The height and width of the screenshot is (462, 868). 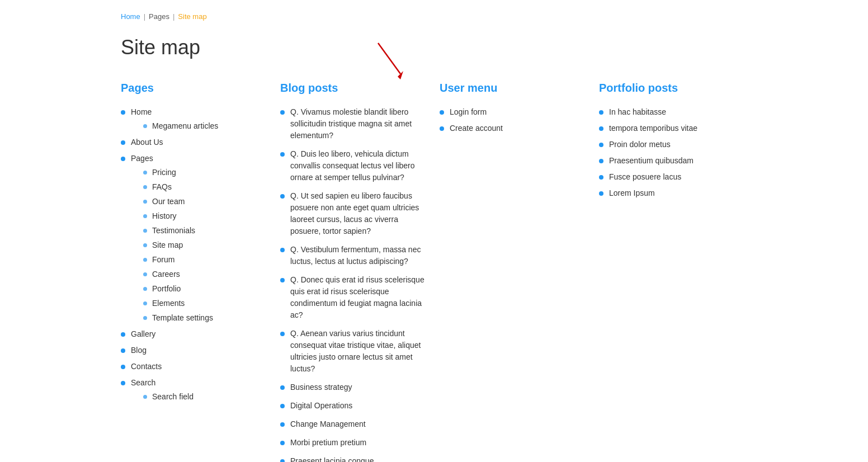 What do you see at coordinates (206, 303) in the screenshot?
I see `list-sub-item: Elements` at bounding box center [206, 303].